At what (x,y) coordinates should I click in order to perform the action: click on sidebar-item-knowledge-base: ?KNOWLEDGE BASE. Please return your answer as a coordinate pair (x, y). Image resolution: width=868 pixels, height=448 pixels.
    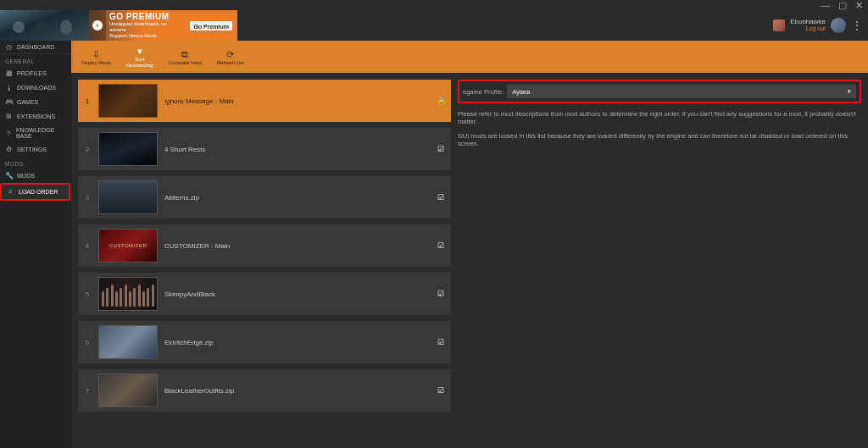
    Looking at the image, I should click on (36, 133).